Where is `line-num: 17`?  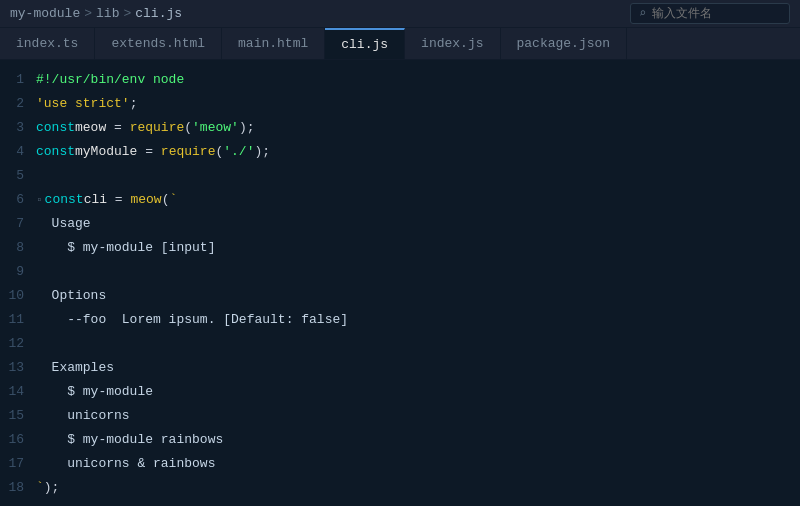 line-num: 17 is located at coordinates (16, 464).